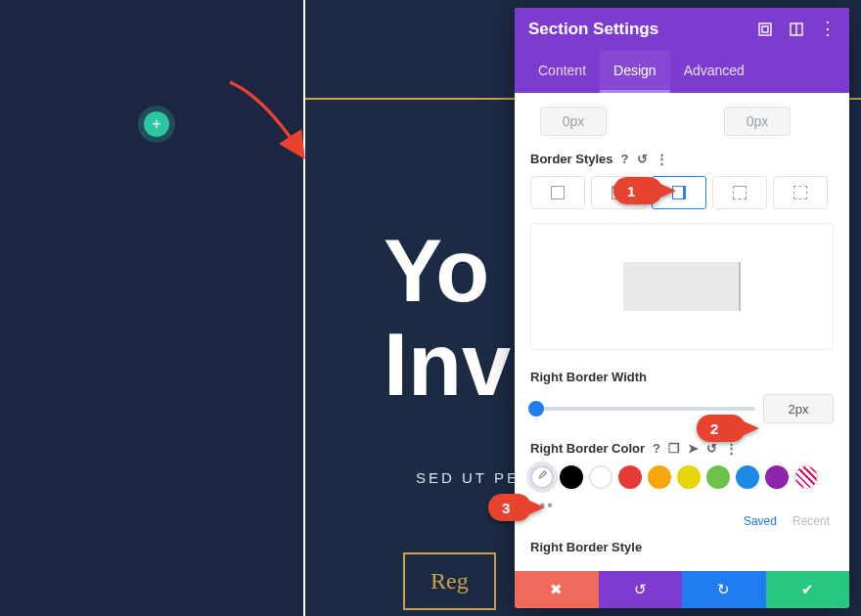 This screenshot has width=861, height=616. I want to click on redo-button: ↻, so click(724, 590).